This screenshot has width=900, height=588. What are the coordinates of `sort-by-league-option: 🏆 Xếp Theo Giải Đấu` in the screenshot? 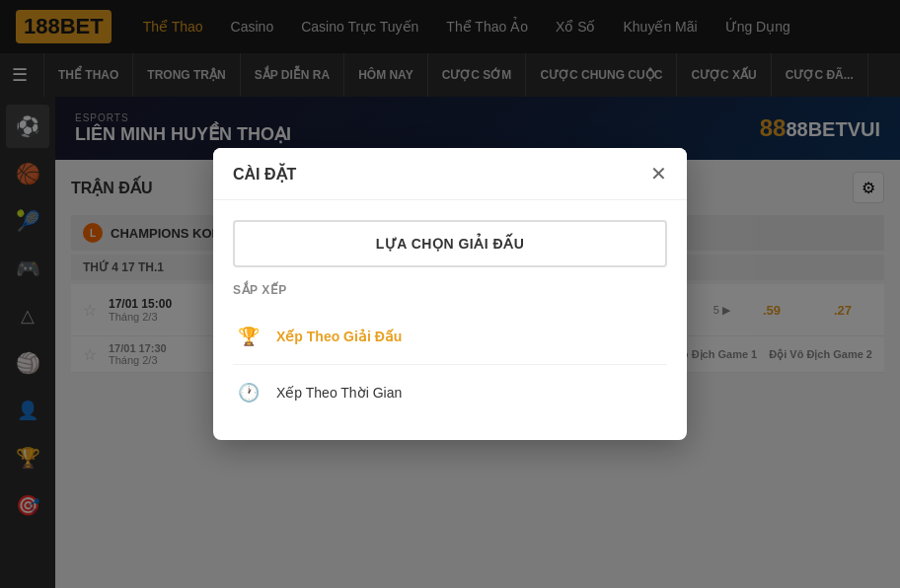 It's located at (450, 337).